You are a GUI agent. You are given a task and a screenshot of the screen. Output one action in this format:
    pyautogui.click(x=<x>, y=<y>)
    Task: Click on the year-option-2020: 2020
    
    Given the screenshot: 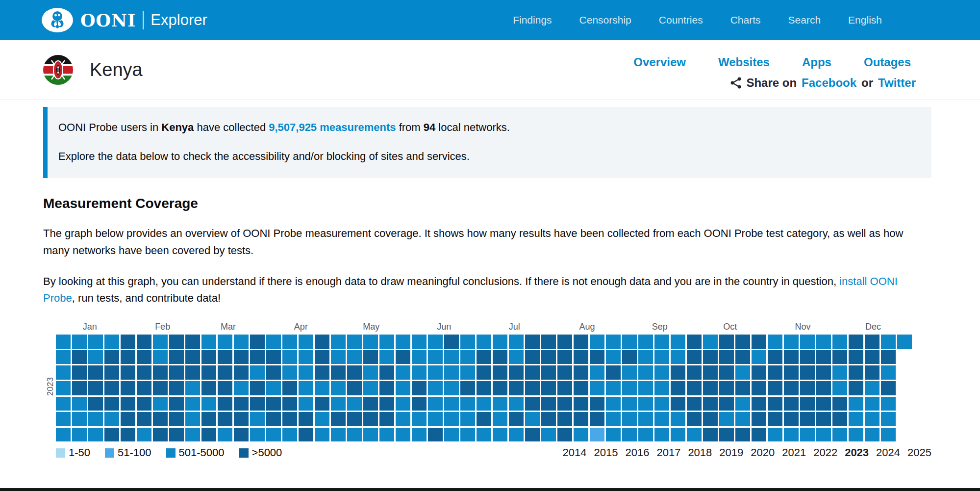 What is the action you would take?
    pyautogui.click(x=763, y=453)
    